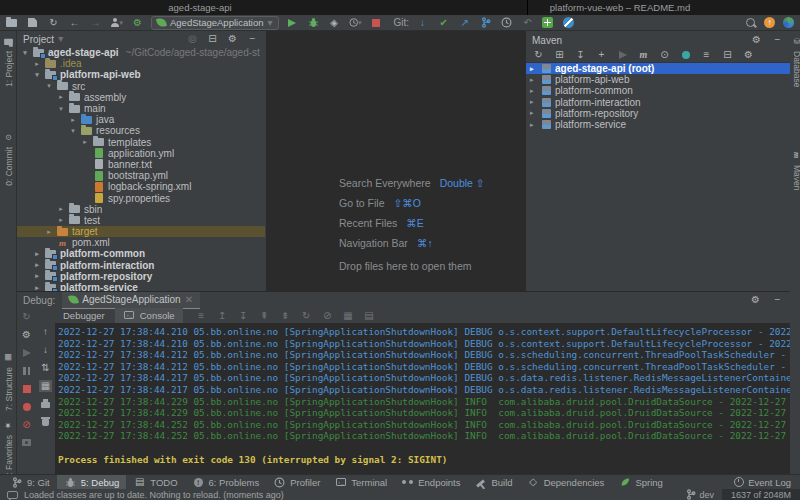 This screenshot has height=500, width=800. Describe the element at coordinates (8, 449) in the screenshot. I see `stripe-button-2-favorites: 2: Favorites★` at that location.